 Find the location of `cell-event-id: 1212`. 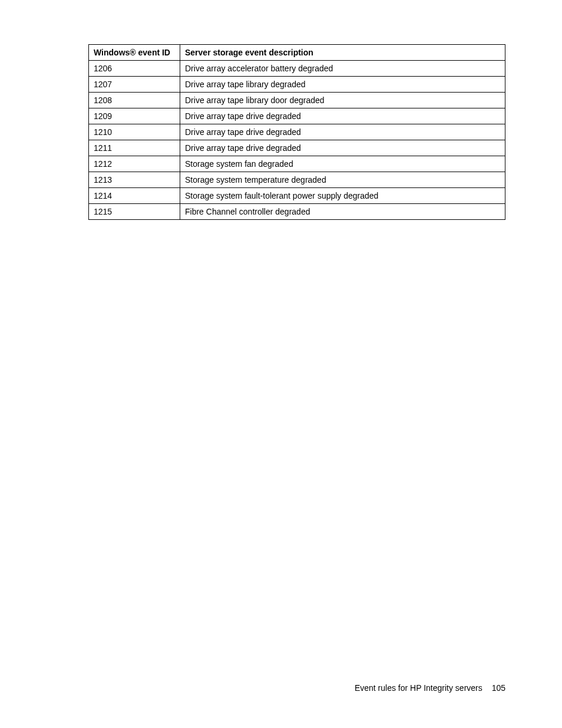

cell-event-id: 1212 is located at coordinates (134, 164).